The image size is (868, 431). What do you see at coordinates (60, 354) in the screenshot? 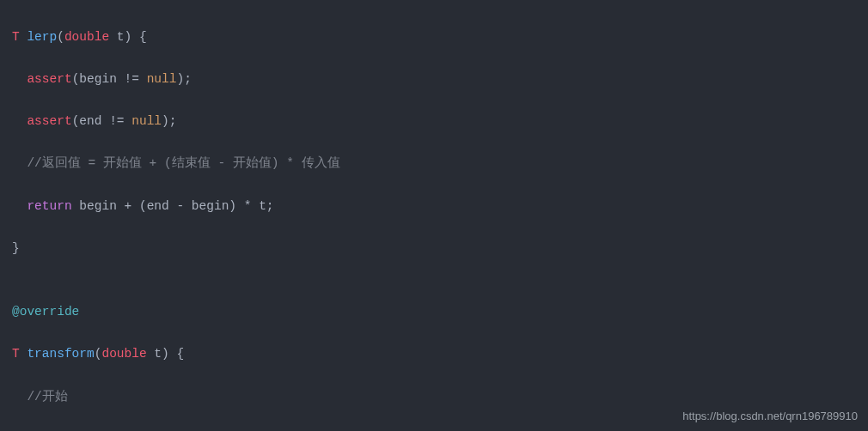
I see `func-name: transform` at bounding box center [60, 354].